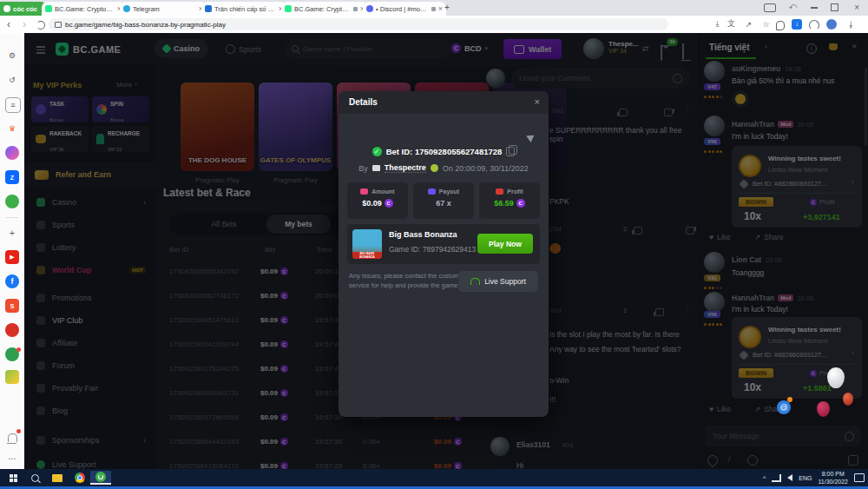  What do you see at coordinates (12, 177) in the screenshot?
I see `zalo-icon: Z` at bounding box center [12, 177].